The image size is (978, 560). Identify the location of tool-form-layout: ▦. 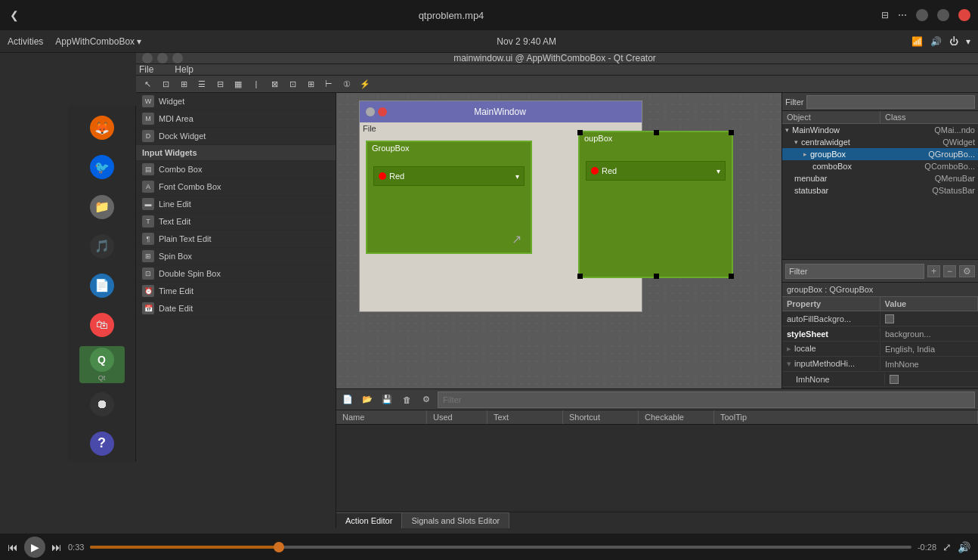
(238, 84).